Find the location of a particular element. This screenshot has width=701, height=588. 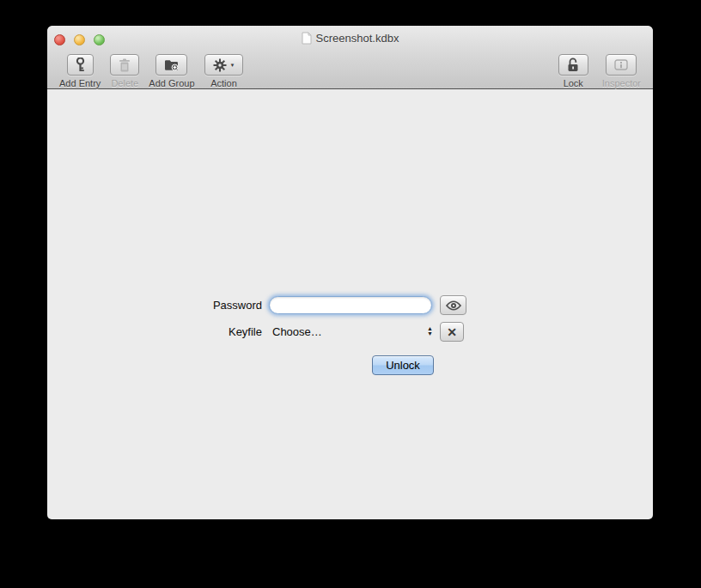

add-entry-label: Add Entry is located at coordinates (80, 83).